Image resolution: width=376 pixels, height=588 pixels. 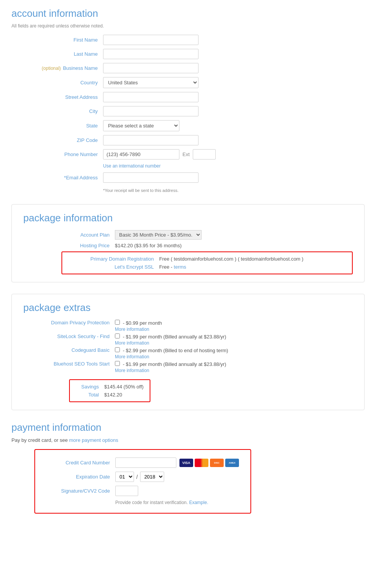 I want to click on hosting-price-value: $142.20 ($3.95 for 36 months), so click(x=148, y=246).